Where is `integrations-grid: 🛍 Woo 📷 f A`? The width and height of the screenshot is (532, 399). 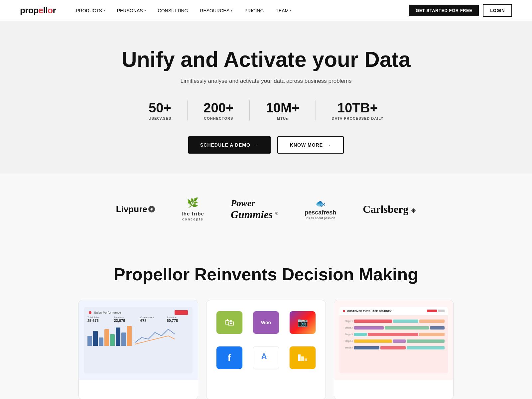
integrations-grid: 🛍 Woo 📷 f A is located at coordinates (266, 340).